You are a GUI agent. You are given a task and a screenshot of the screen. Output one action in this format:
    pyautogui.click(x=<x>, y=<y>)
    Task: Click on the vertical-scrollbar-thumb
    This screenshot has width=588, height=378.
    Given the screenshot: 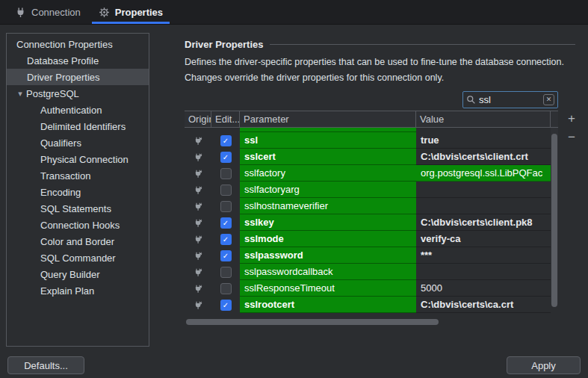 What is the action you would take?
    pyautogui.click(x=554, y=220)
    